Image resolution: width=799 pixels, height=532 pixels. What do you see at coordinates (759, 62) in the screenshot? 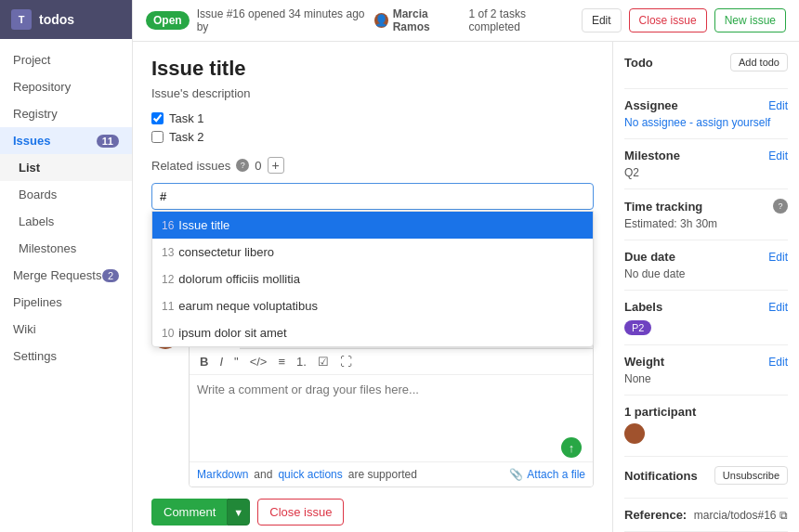
I see `add-todo-button: Add todo` at bounding box center [759, 62].